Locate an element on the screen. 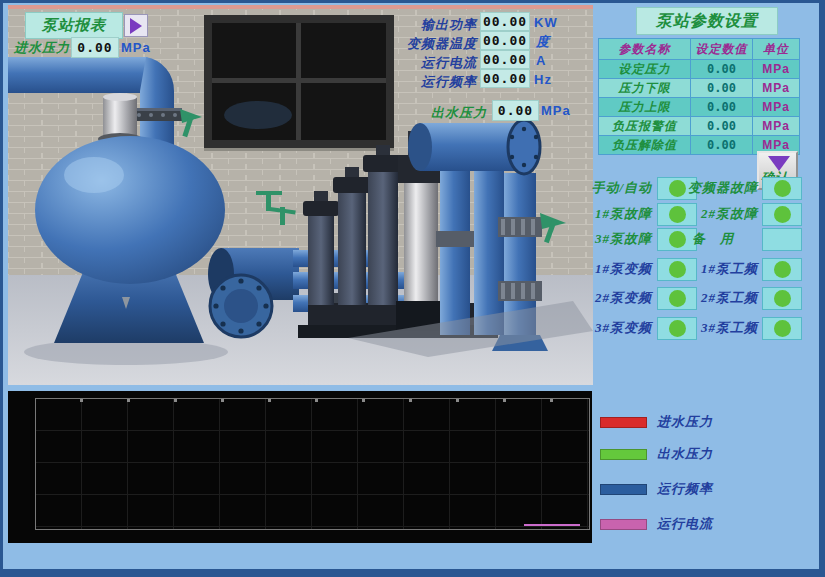 The image size is (825, 577). status-label-pump3-vfd: 3#泵变频 is located at coordinates (616, 328).